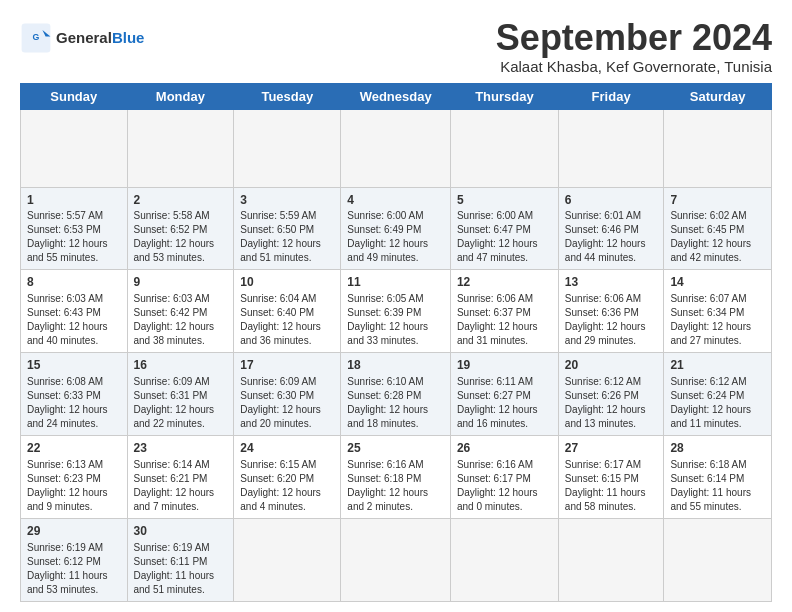  What do you see at coordinates (181, 396) in the screenshot?
I see `day-info: Sunset: 6:31 PM` at bounding box center [181, 396].